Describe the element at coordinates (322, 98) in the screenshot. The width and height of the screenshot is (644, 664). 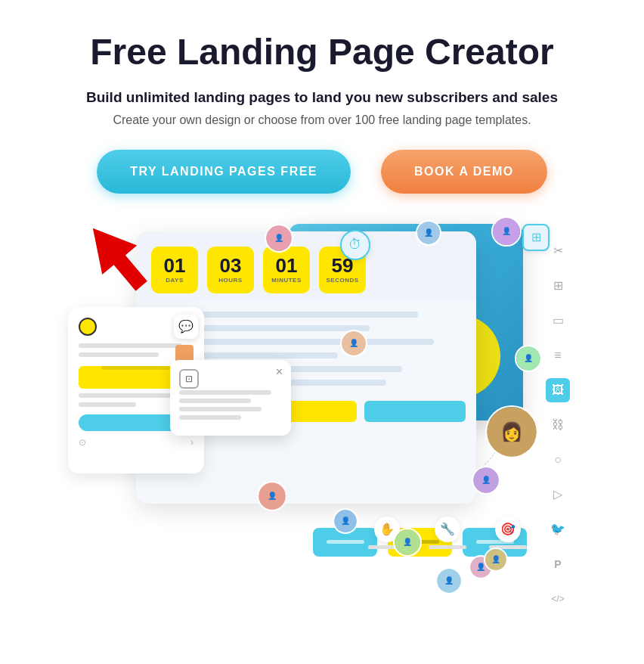
I see `subtitle-bold: Build unlimited landing pages to land yo…` at that location.